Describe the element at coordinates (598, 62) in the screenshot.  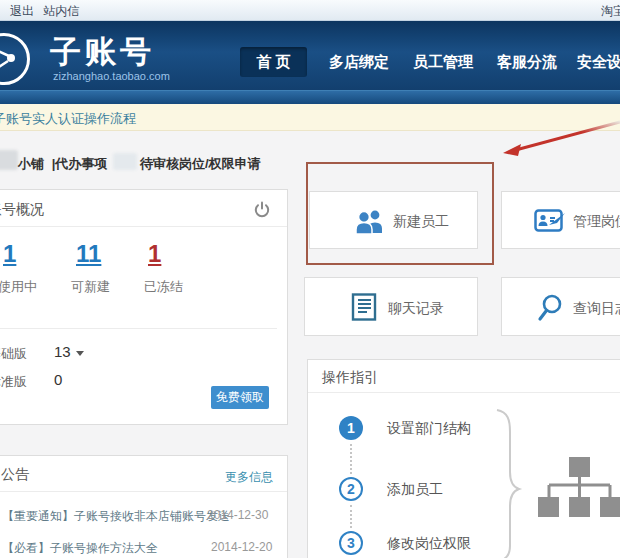
I see `nav-security-settings: 安全设置` at that location.